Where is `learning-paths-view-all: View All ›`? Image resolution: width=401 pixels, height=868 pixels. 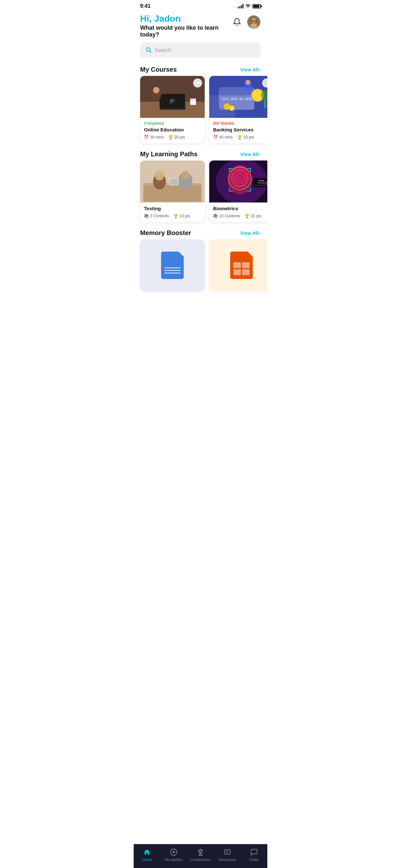
learning-paths-view-all: View All › is located at coordinates (251, 154).